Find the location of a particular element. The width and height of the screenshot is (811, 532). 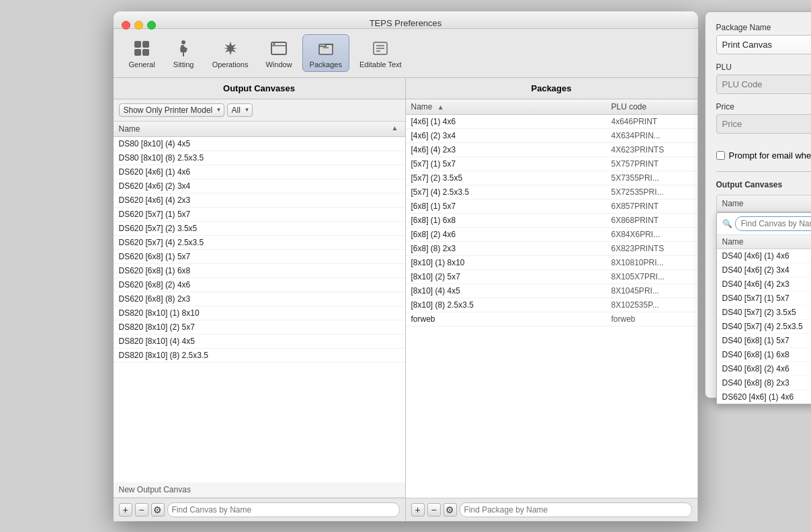

list-item: [4x6] (4) 2x34X623PRINTS is located at coordinates (552, 150).